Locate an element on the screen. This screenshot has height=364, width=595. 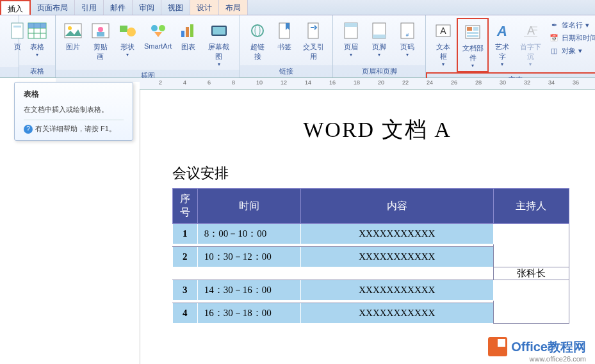
crossref-button: 交叉引用 is located at coordinates (313, 41).